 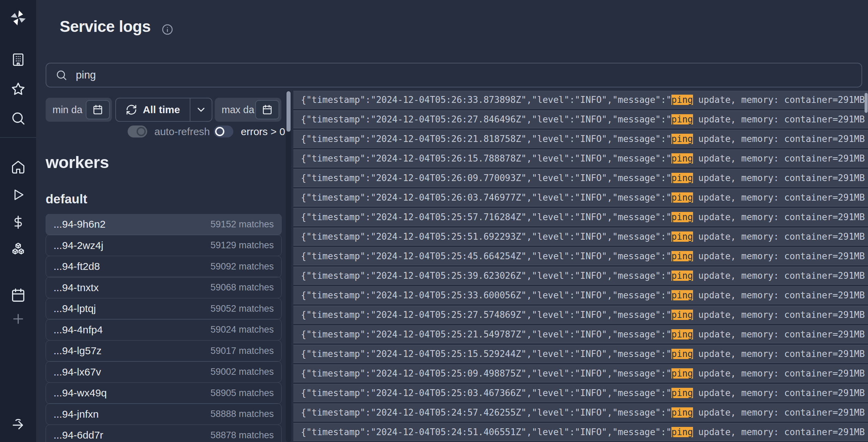 What do you see at coordinates (105, 26) in the screenshot?
I see `page-title: Service logs` at bounding box center [105, 26].